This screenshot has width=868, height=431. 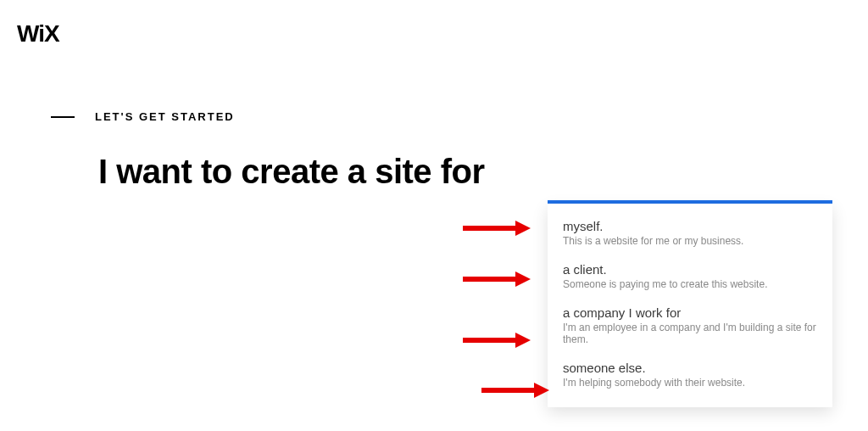 I want to click on option-title: myself., so click(x=690, y=226).